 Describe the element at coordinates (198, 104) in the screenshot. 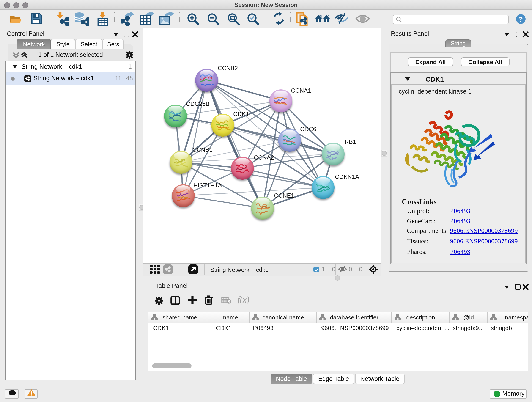

I see `svg-text: CDC25B` at that location.